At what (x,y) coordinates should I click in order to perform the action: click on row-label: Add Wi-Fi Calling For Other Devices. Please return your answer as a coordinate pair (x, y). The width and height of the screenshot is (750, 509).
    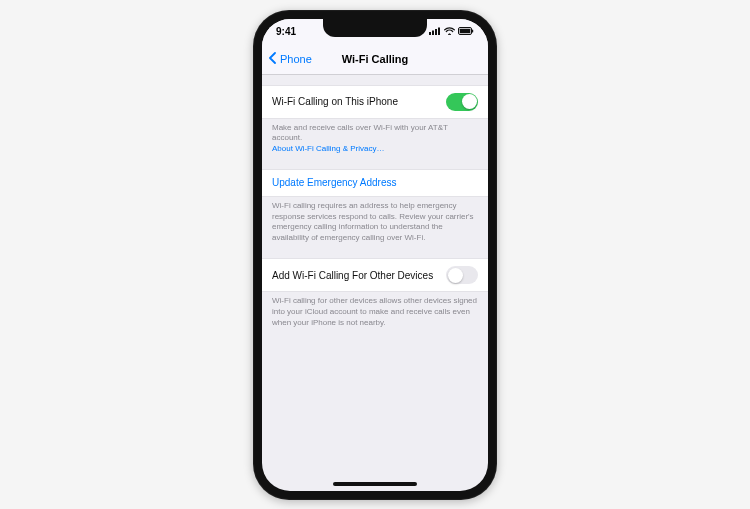
    Looking at the image, I should click on (352, 276).